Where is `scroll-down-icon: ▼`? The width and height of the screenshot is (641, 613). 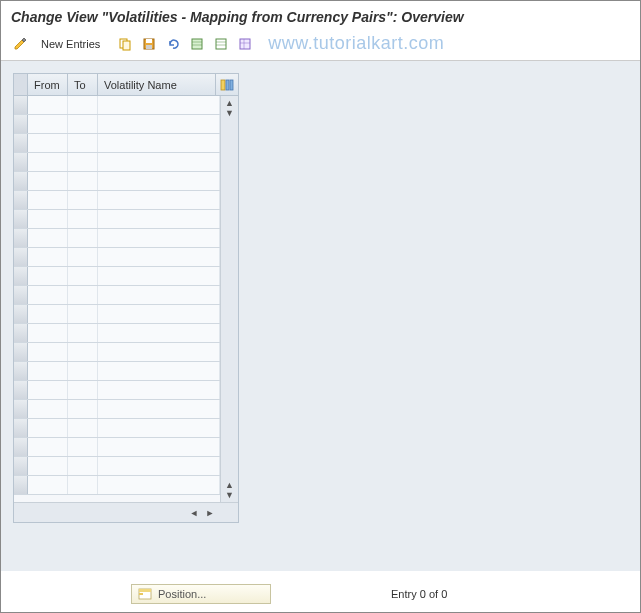 scroll-down-icon: ▼ is located at coordinates (230, 113).